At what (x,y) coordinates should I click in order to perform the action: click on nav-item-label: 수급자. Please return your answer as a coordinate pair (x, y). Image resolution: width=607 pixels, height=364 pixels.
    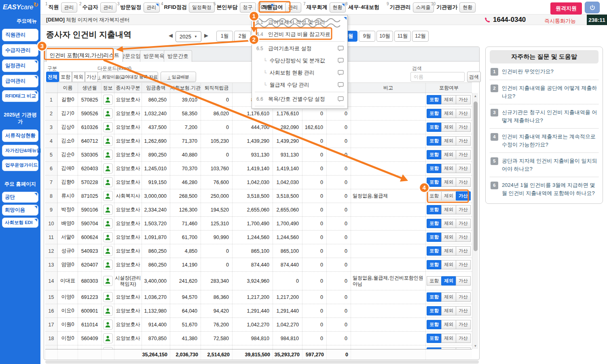
    Looking at the image, I should click on (91, 7).